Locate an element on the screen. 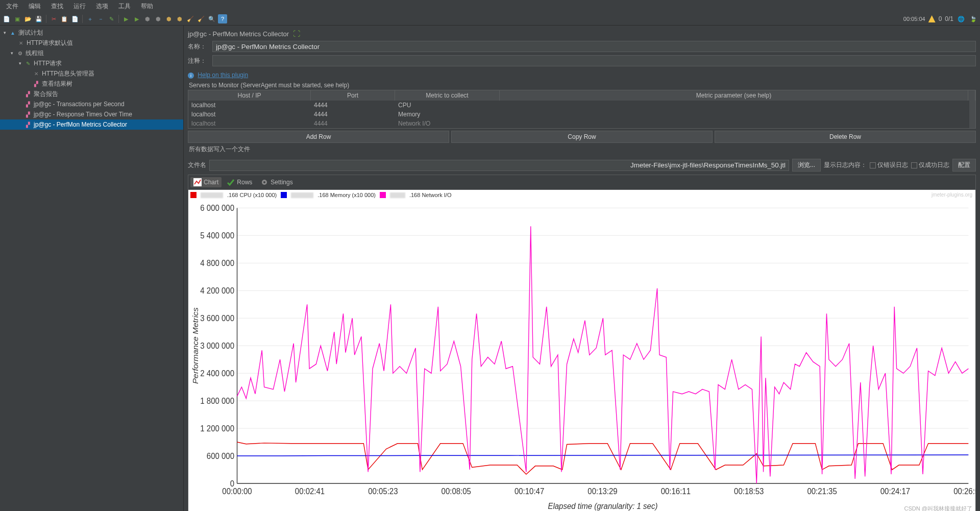  run-status-icon: 🍃 is located at coordinates (973, 19).